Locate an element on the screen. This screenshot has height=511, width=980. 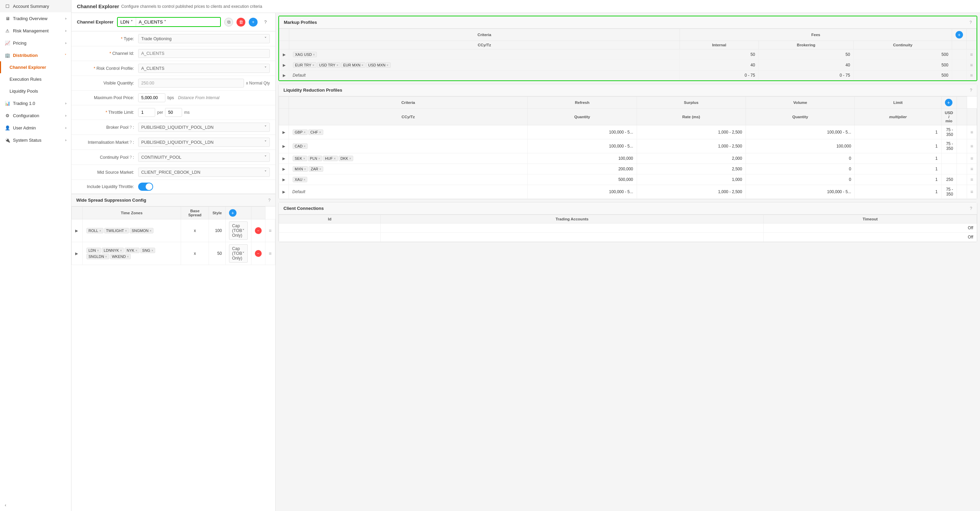
copy-button: ⧉ is located at coordinates (229, 22).